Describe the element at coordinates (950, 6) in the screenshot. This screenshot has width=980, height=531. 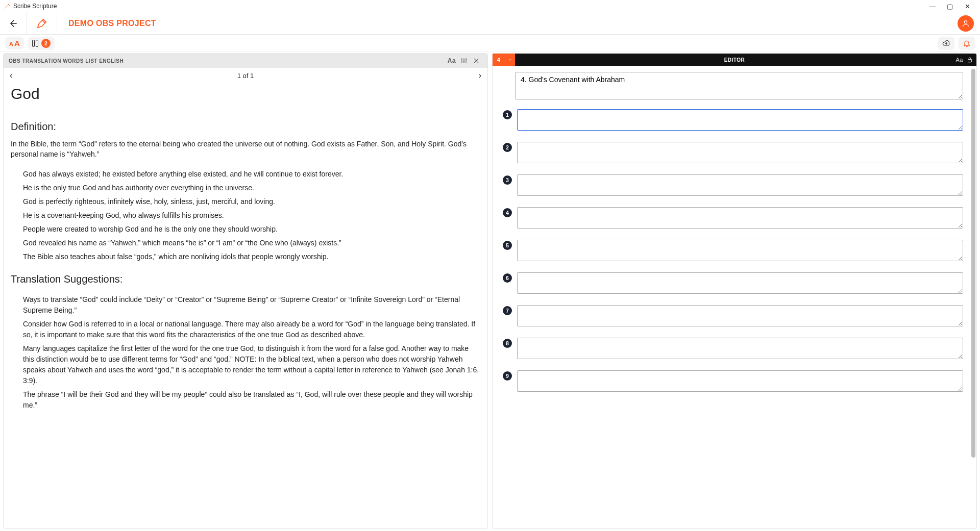
I see `window-maximize-button: ▢` at that location.